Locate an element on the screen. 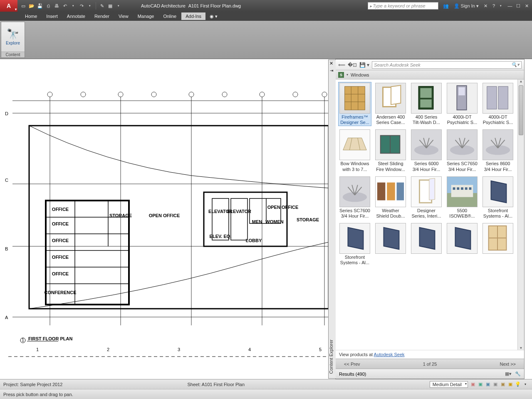 The width and height of the screenshot is (532, 399). grid-item: Series SC76003/4 Hour Fir... is located at coordinates (355, 198).